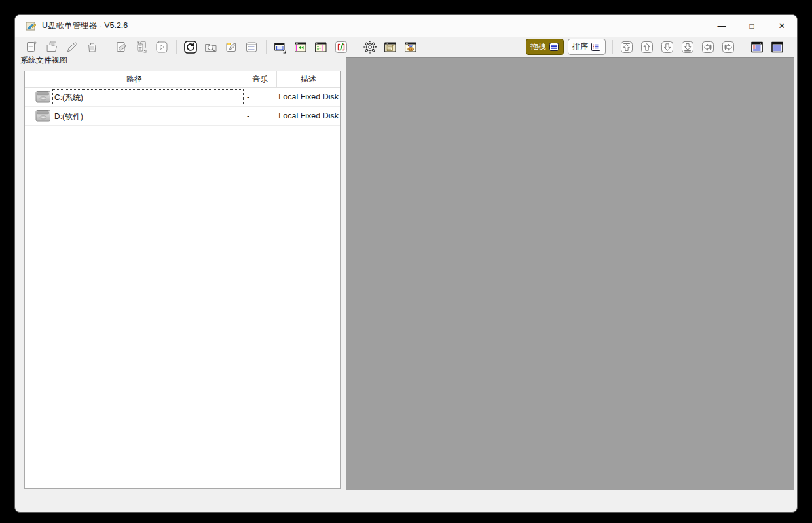 The height and width of the screenshot is (523, 812). Describe the element at coordinates (390, 47) in the screenshot. I see `log-scroll-icon` at that location.